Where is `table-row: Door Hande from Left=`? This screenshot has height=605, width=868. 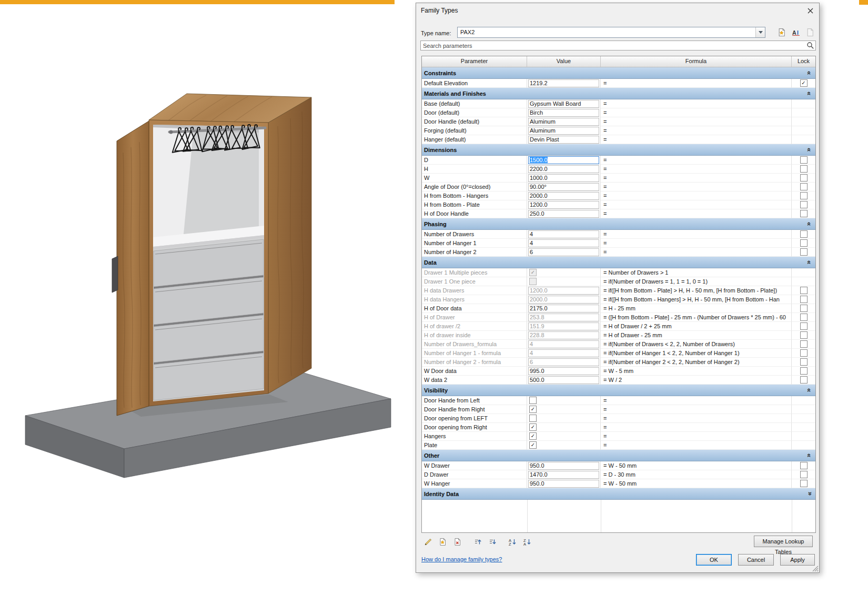
table-row: Door Hande from Left= is located at coordinates (619, 401).